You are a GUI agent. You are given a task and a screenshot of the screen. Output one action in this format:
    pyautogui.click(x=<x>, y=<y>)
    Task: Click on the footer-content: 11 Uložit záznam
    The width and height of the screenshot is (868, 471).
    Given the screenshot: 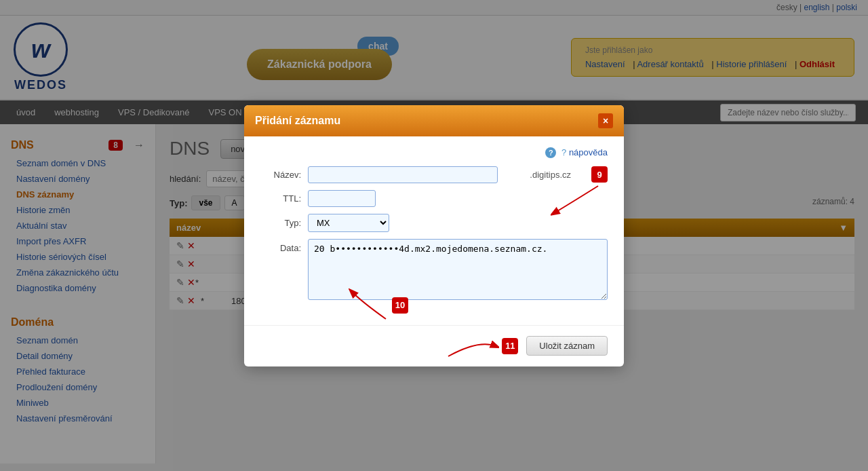 What is the action you would take?
    pyautogui.click(x=526, y=346)
    